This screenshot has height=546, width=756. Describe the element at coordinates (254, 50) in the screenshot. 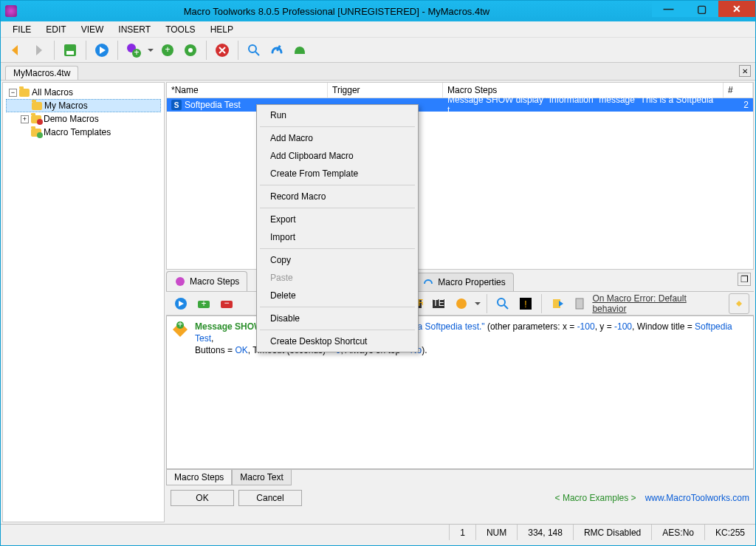

I see `find-button` at that location.